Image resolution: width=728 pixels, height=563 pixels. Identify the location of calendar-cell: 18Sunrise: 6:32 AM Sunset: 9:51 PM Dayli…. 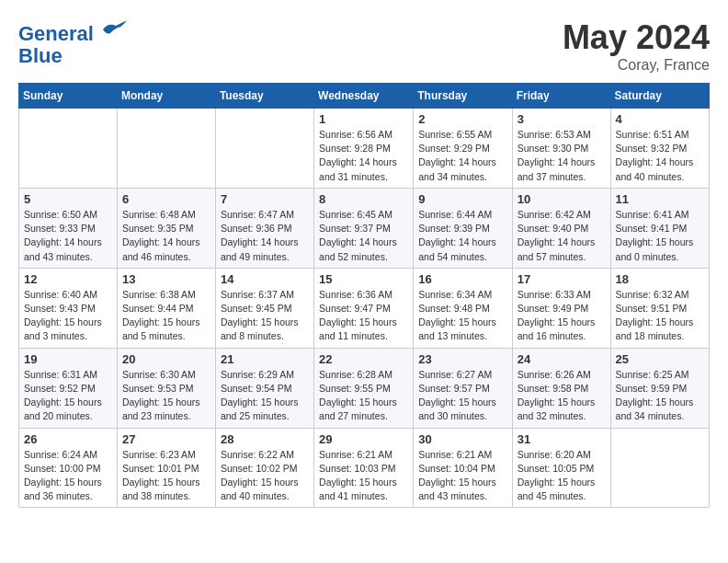
(660, 307).